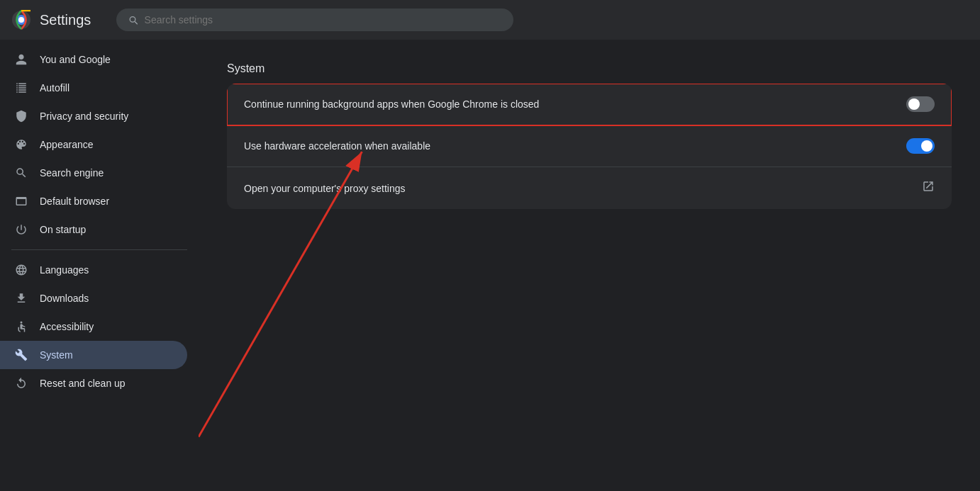 This screenshot has height=491, width=980. I want to click on hardware-acceleration-toggle, so click(920, 146).